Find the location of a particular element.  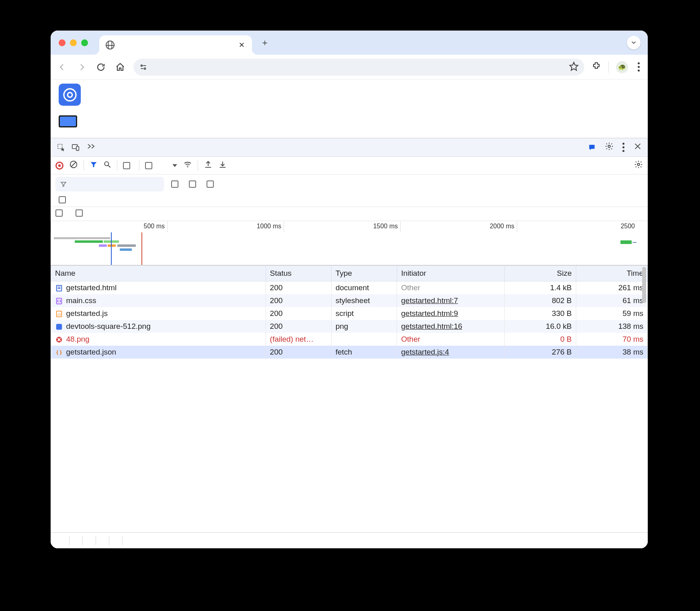

back-button is located at coordinates (62, 67).